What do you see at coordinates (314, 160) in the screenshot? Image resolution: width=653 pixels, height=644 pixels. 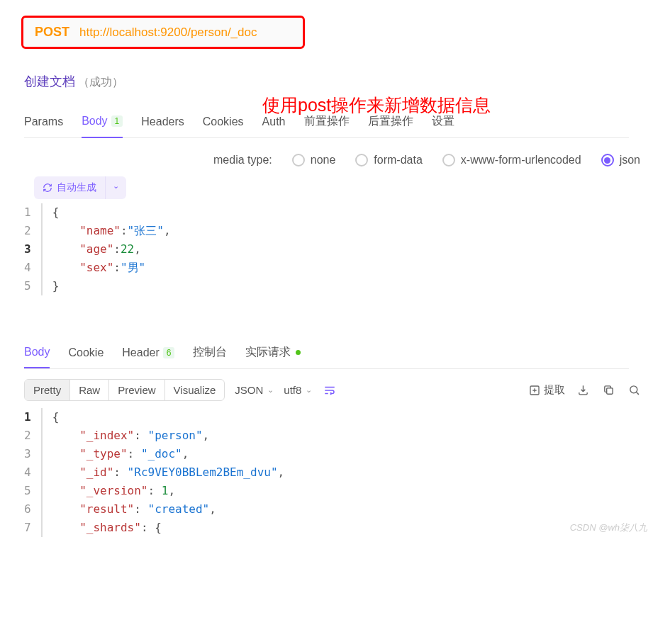 I see `radio-none: none` at bounding box center [314, 160].